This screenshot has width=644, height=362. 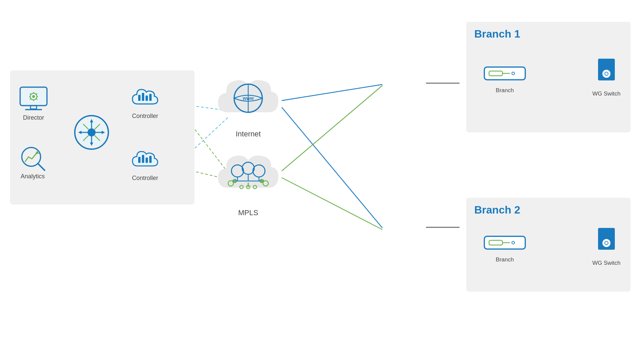 What do you see at coordinates (33, 162) in the screenshot?
I see `analytics-block: Analytics` at bounding box center [33, 162].